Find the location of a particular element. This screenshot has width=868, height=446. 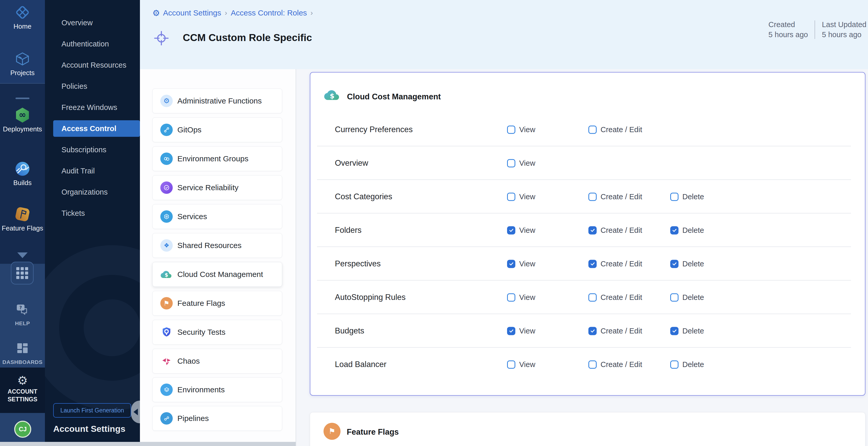

resource-label: Budgets is located at coordinates (350, 331).